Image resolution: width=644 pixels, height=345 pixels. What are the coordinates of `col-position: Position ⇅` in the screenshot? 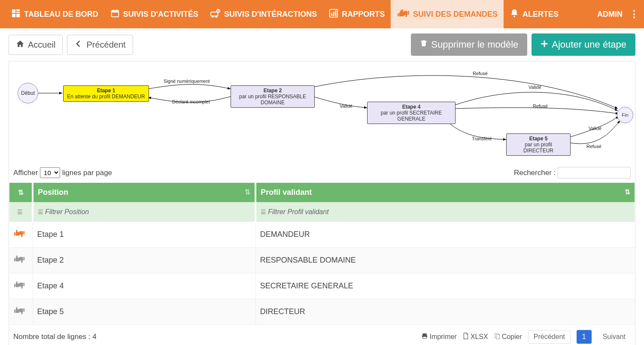 It's located at (144, 192).